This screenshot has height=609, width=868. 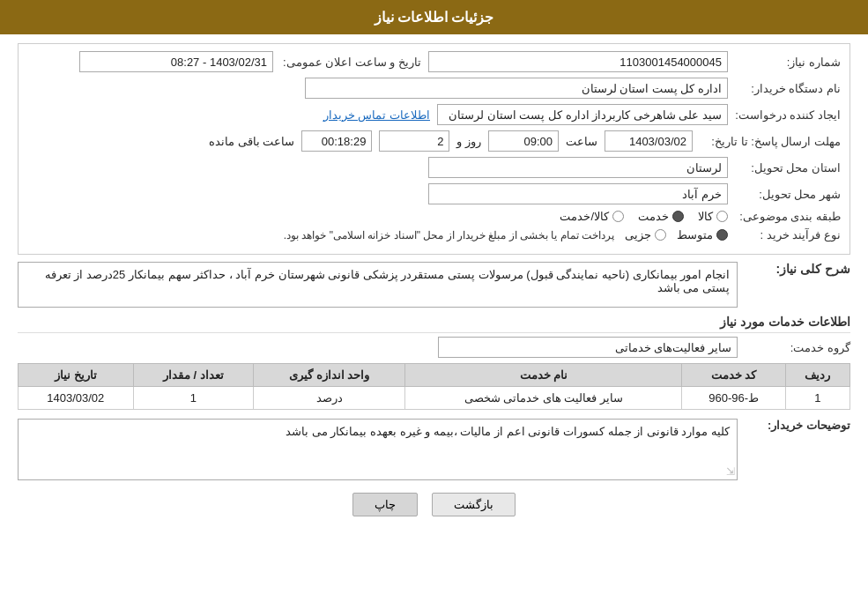 What do you see at coordinates (788, 88) in the screenshot?
I see `org-name-label: نام دستگاه خریدار:` at bounding box center [788, 88].